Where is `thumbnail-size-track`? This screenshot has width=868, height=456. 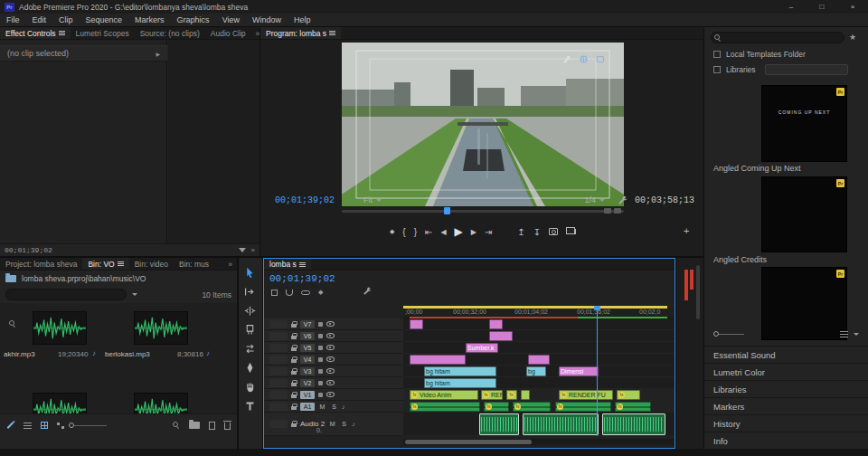
thumbnail-size-track is located at coordinates (731, 335).